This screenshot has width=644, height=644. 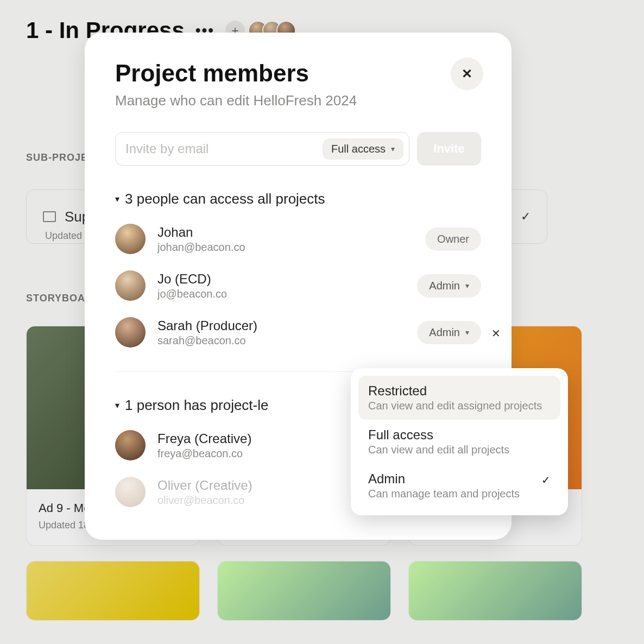 What do you see at coordinates (358, 149) in the screenshot?
I see `invite-access-label: Full access` at bounding box center [358, 149].